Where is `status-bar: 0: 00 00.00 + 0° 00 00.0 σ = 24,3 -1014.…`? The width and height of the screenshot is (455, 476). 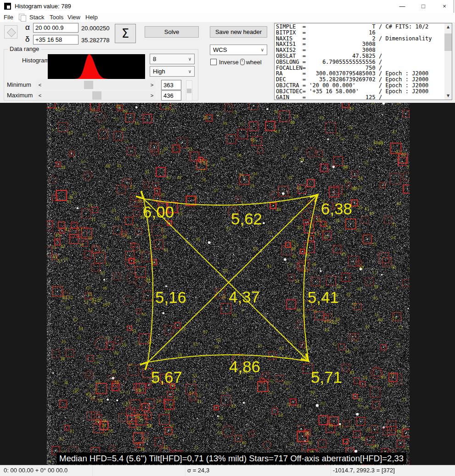 status-bar: 0: 00 00.00 + 0° 00 00.0 σ = 24,3 -1014.… is located at coordinates (228, 470).